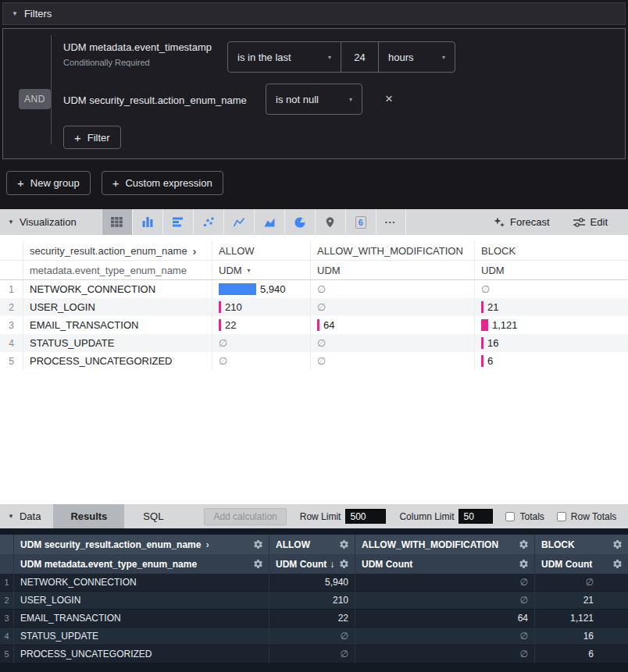  Describe the element at coordinates (417, 57) in the screenshot. I see `filter1-unit-select: hours ▾` at that location.